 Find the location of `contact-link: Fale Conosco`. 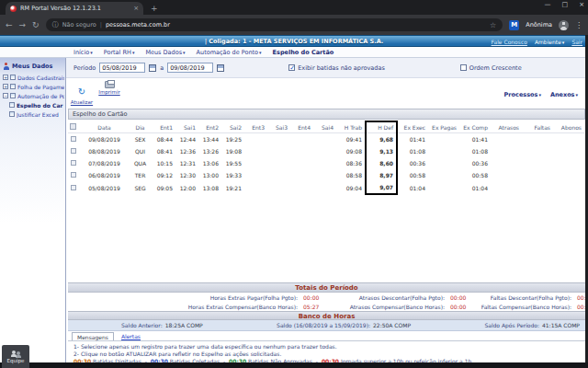

contact-link: Fale Conosco is located at coordinates (509, 42).